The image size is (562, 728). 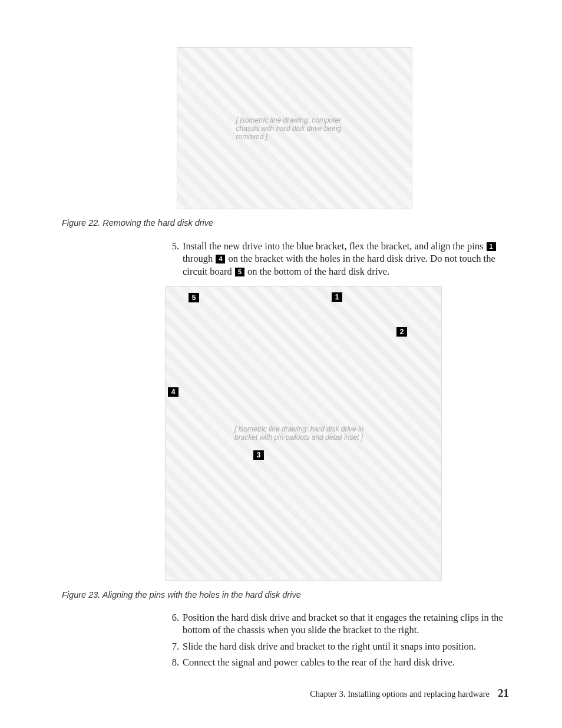 I want to click on inline-callout-5: 5, so click(x=240, y=272).